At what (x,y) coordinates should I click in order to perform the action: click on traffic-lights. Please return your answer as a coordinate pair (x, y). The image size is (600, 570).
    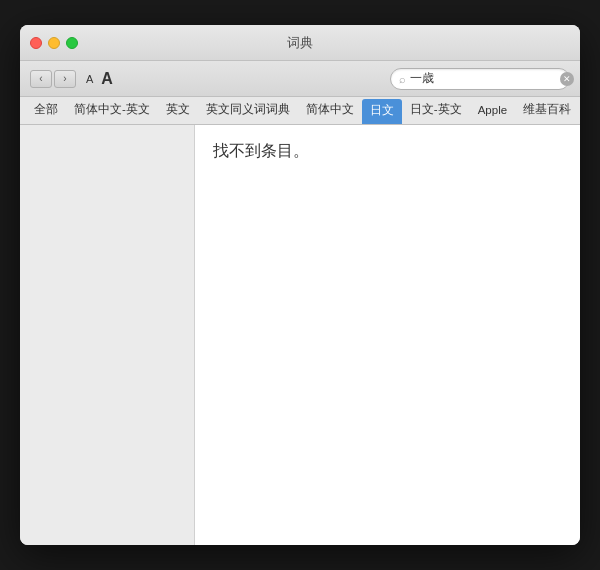
    Looking at the image, I should click on (54, 43).